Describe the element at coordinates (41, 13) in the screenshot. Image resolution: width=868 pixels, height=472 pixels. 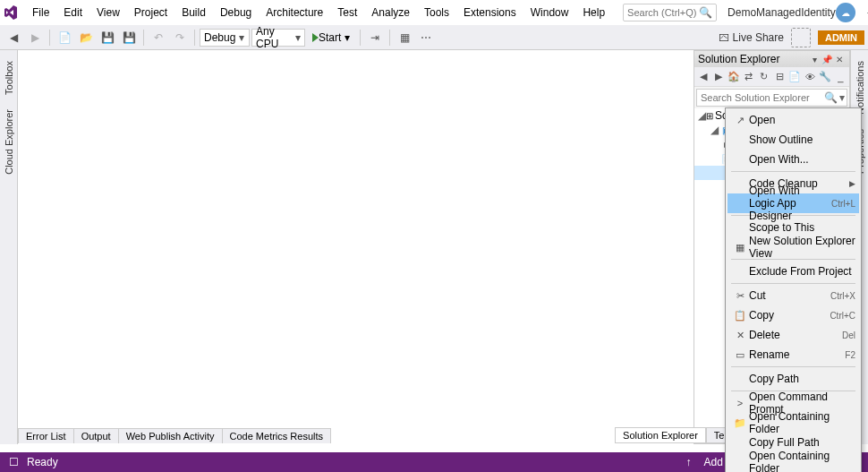
I see `menu-file: File` at that location.